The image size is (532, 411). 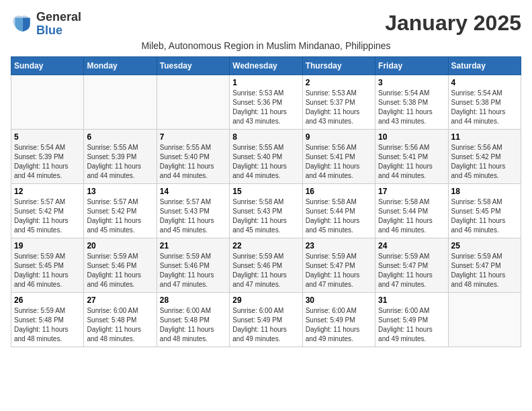 What do you see at coordinates (412, 211) in the screenshot?
I see `calendar-cell: 17Sunrise: 5:58 AM Sunset: 5:44 PM Dayli…` at bounding box center [412, 211].